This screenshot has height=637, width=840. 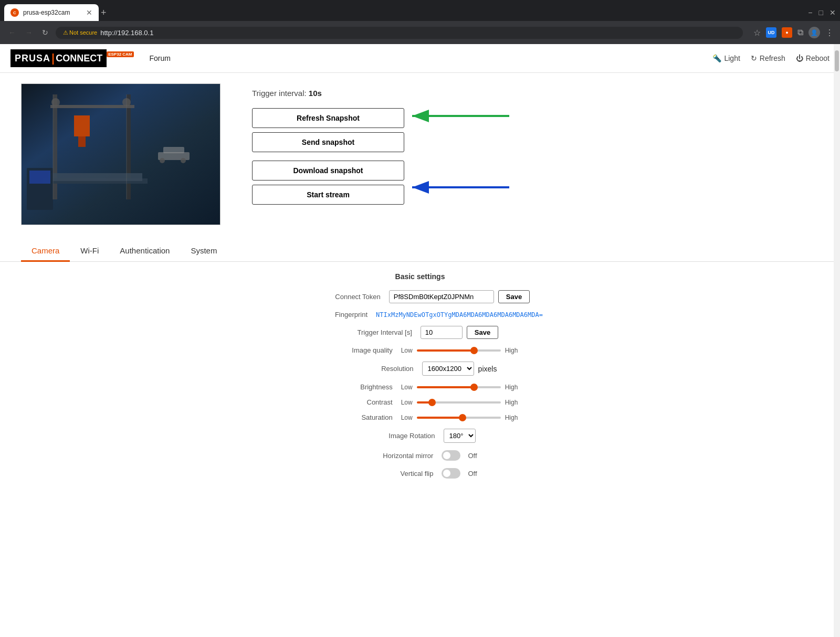 What do you see at coordinates (15, 13) in the screenshot?
I see `tab-favicon: C` at bounding box center [15, 13].